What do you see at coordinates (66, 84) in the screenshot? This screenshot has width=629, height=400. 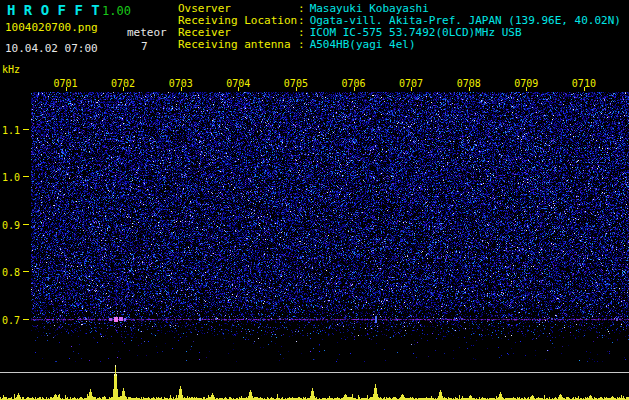 I see `x-tick-label: 0701` at bounding box center [66, 84].